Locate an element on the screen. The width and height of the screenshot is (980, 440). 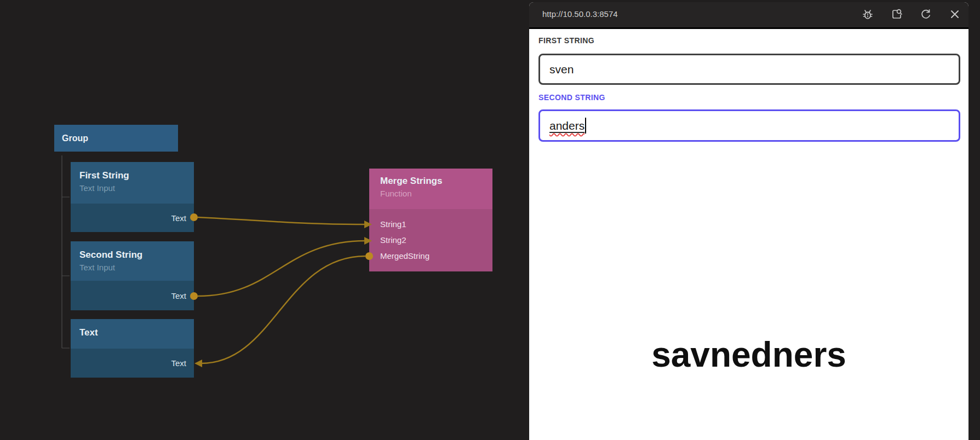
node-first-string: First String Text Input Text is located at coordinates (133, 197).